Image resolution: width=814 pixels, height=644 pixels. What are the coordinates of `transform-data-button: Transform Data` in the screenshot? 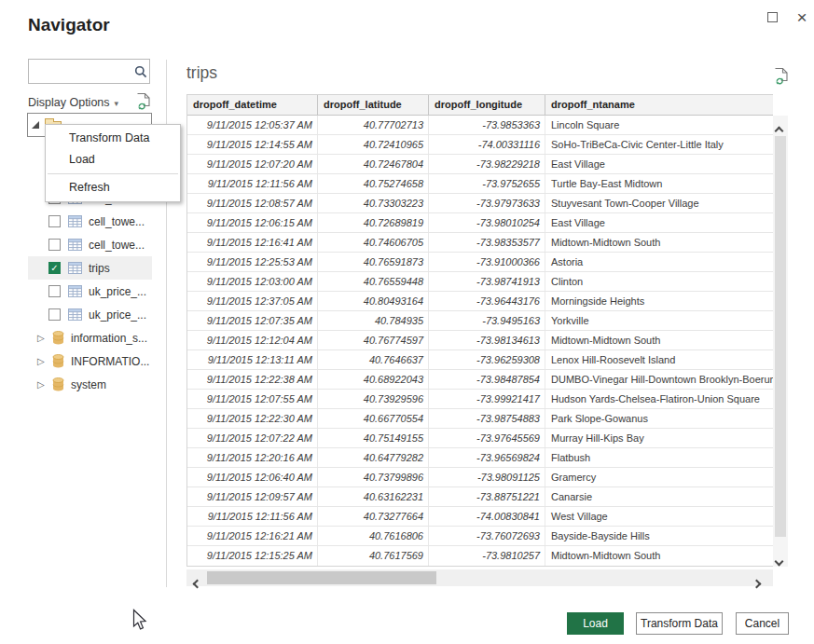 It's located at (679, 623).